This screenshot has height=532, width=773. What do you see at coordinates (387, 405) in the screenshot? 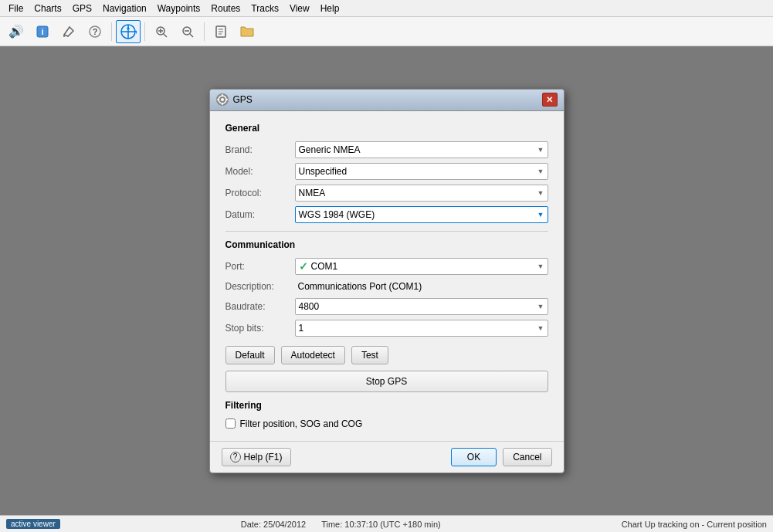
I see `filtering-section-title: Filtering` at bounding box center [387, 405].